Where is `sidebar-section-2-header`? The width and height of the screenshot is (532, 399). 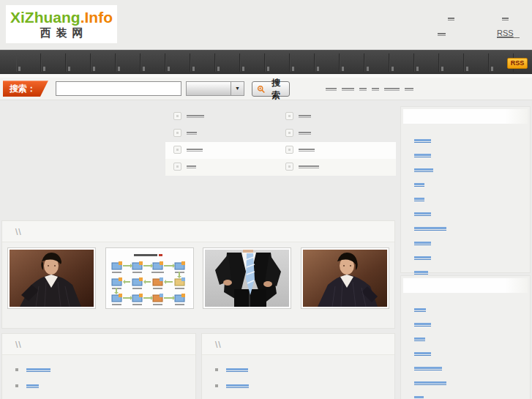
sidebar-section-2-header is located at coordinates (465, 286).